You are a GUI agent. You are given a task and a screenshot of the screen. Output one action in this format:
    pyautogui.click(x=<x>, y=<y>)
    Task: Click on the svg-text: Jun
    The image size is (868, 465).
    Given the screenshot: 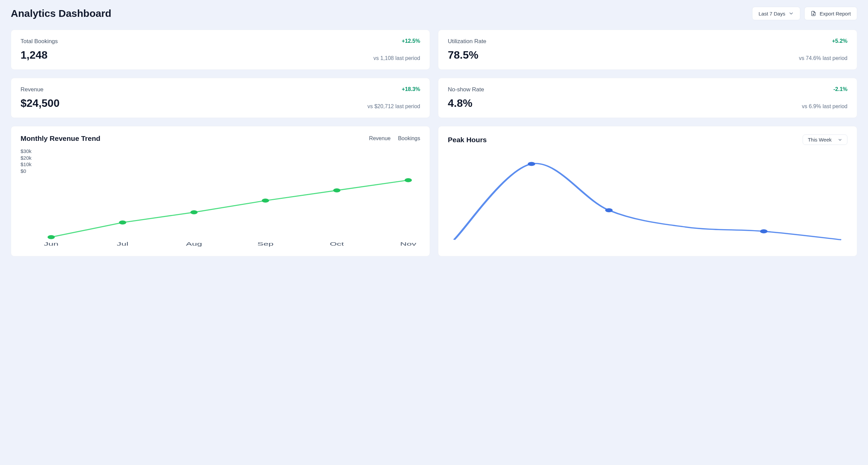 What is the action you would take?
    pyautogui.click(x=51, y=244)
    